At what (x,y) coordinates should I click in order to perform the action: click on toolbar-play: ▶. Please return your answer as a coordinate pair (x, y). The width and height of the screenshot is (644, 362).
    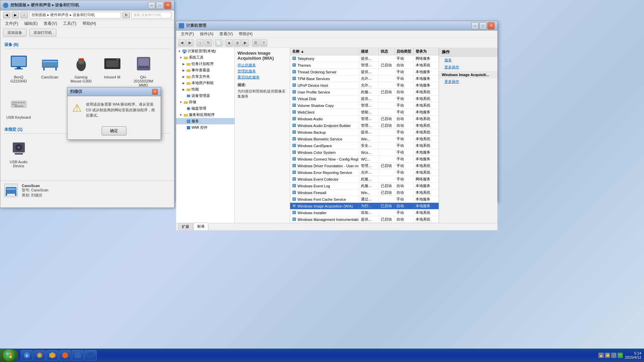
    Looking at the image, I should click on (245, 43).